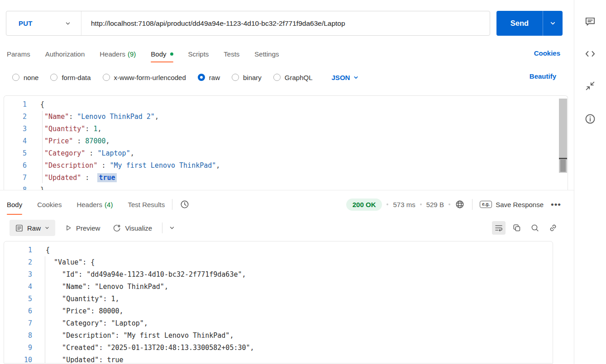 The width and height of the screenshot is (606, 364). I want to click on line-number: 10, so click(28, 359).